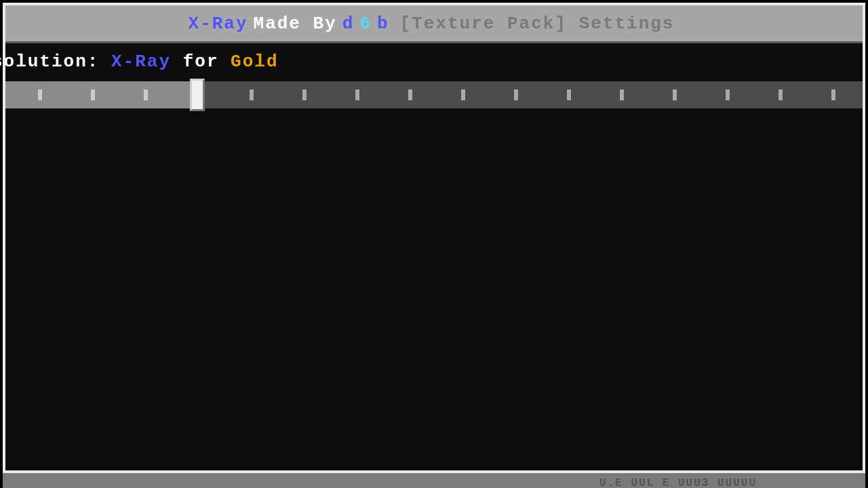  What do you see at coordinates (383, 24) in the screenshot?
I see `author-b: b` at bounding box center [383, 24].